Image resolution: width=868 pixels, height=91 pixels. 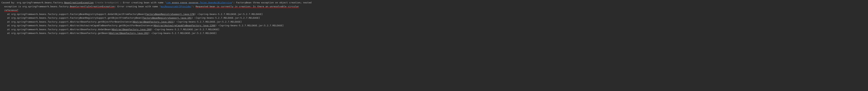 What do you see at coordinates (129, 33) in the screenshot?
I see `source-file-link: AbstractBeanFactory.java:202` at bounding box center [129, 33].